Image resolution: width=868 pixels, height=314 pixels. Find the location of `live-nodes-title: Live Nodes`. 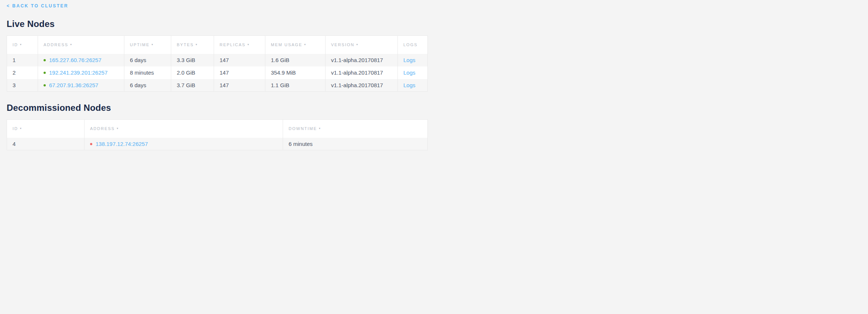

live-nodes-title: Live Nodes is located at coordinates (217, 24).